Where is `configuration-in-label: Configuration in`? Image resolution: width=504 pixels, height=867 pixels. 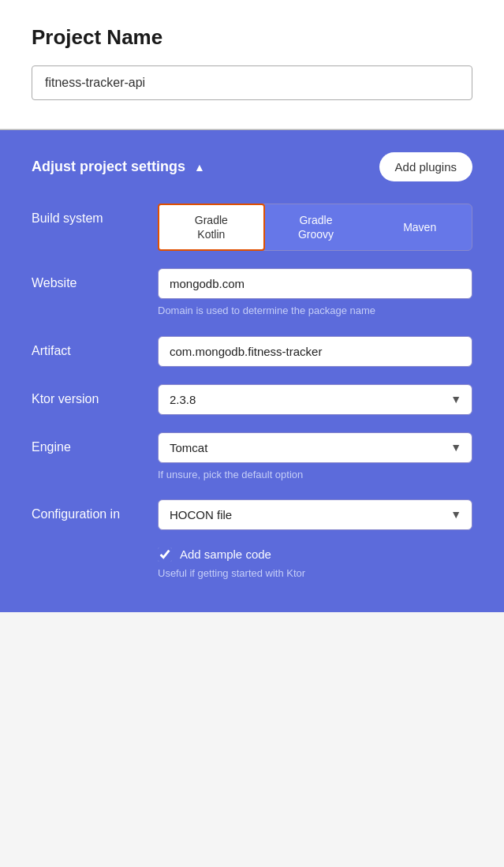 configuration-in-label: Configuration in is located at coordinates (95, 510).